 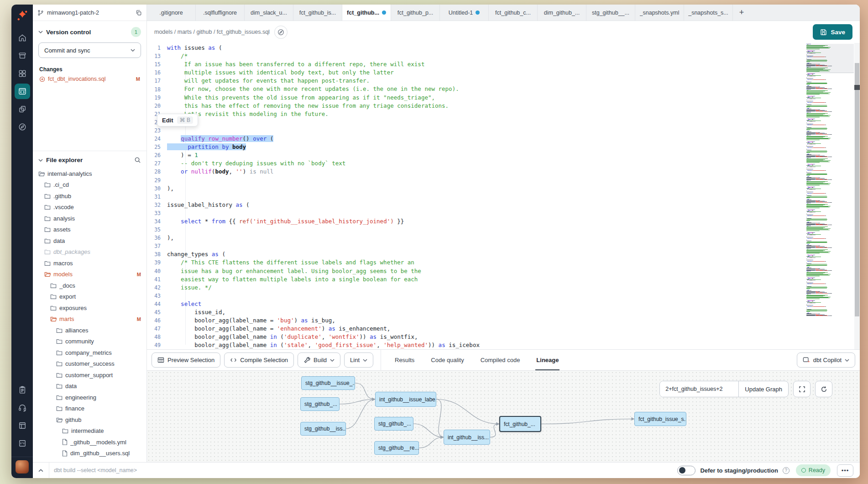 I want to click on code-line-49: 49 boolor_agg(label_name in ('stale', 'g…, so click(x=474, y=345).